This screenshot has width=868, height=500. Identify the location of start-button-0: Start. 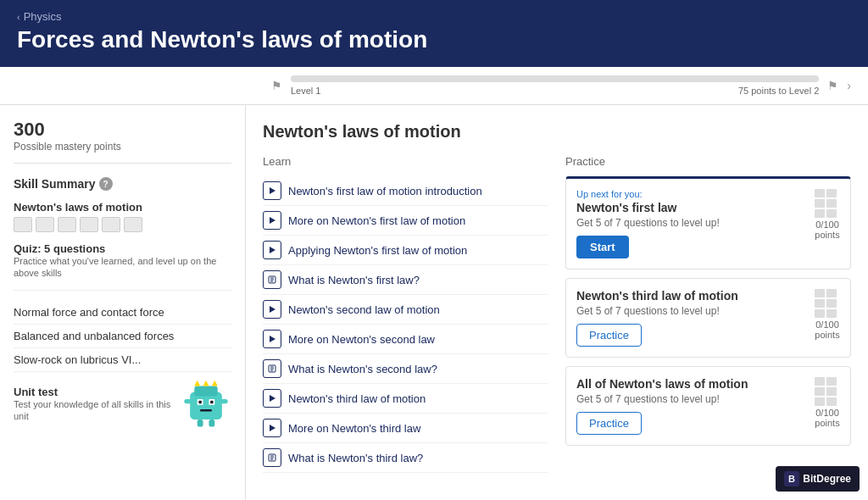
(603, 247).